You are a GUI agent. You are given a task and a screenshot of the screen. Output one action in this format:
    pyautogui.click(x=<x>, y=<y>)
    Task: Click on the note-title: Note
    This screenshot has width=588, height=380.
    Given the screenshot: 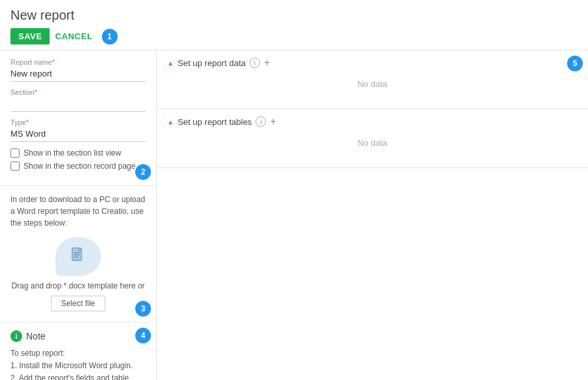 What is the action you would take?
    pyautogui.click(x=36, y=336)
    